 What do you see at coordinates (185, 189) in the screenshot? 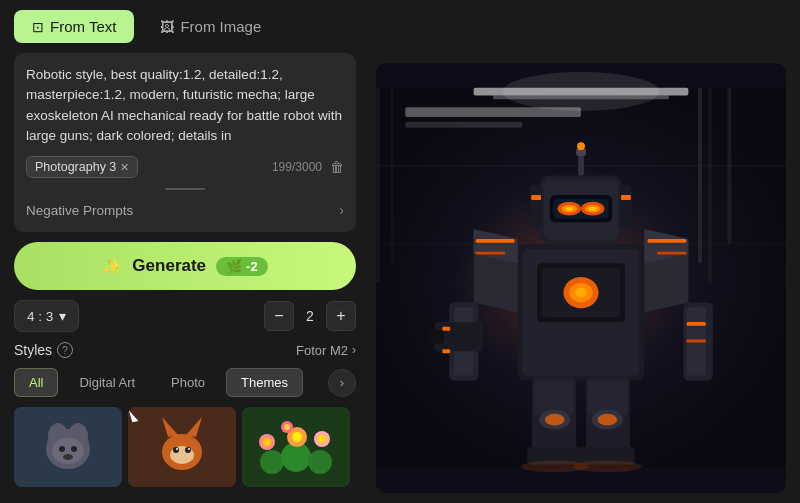
I see `divider` at bounding box center [185, 189].